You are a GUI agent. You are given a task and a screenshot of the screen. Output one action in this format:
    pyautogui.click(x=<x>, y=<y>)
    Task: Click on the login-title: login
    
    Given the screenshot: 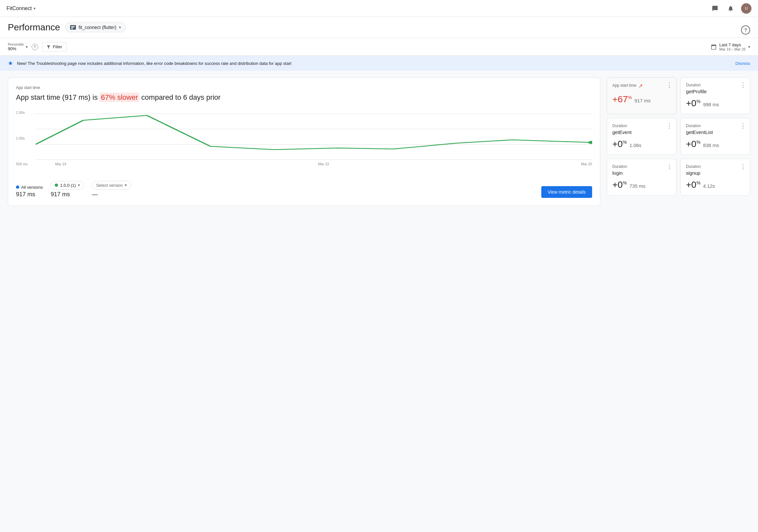 What is the action you would take?
    pyautogui.click(x=642, y=173)
    